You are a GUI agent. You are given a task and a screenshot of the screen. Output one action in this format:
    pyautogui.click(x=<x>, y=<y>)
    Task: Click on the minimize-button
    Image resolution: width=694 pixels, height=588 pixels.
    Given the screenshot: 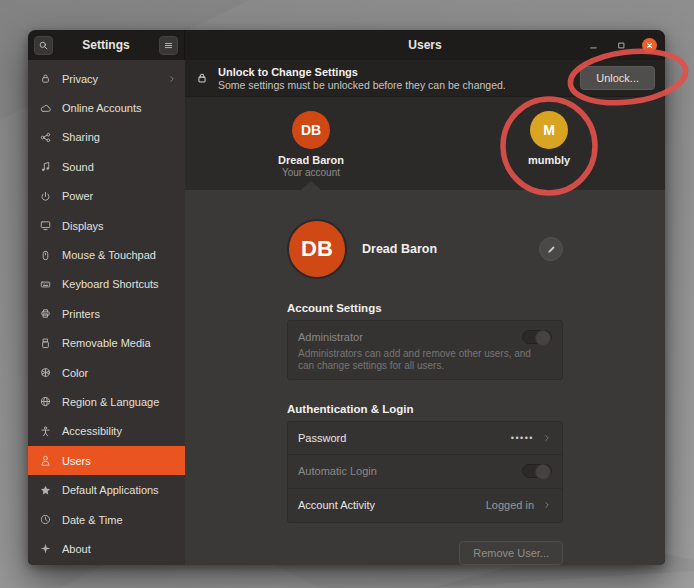 What is the action you would take?
    pyautogui.click(x=594, y=46)
    